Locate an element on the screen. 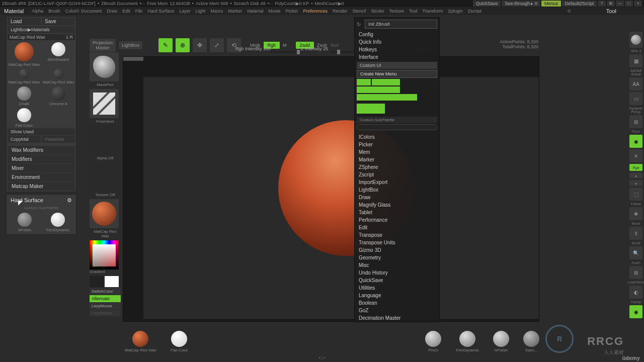  menu-render: Render is located at coordinates (340, 11).